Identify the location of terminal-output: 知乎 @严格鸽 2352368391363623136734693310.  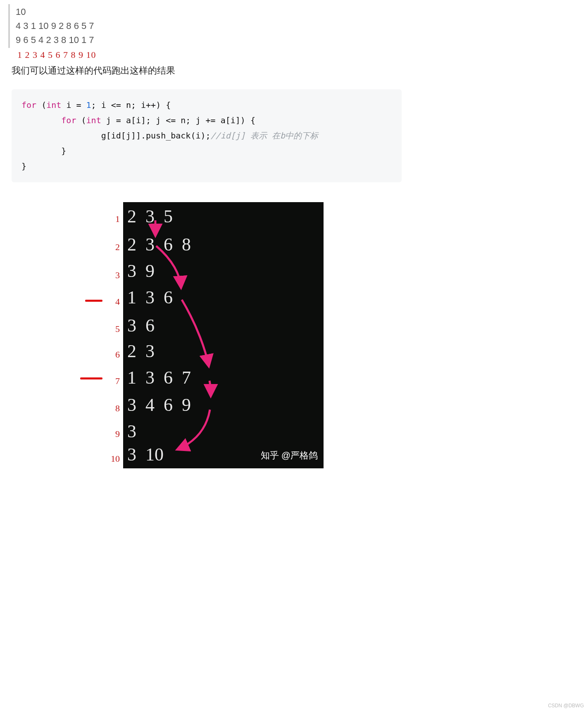
(223, 335).